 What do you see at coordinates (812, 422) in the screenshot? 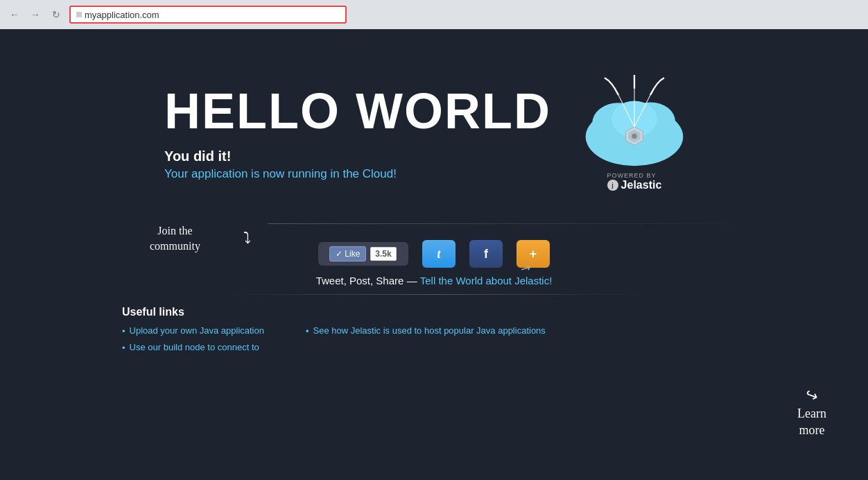
I see `learn-more-label: Learn more` at bounding box center [812, 422].